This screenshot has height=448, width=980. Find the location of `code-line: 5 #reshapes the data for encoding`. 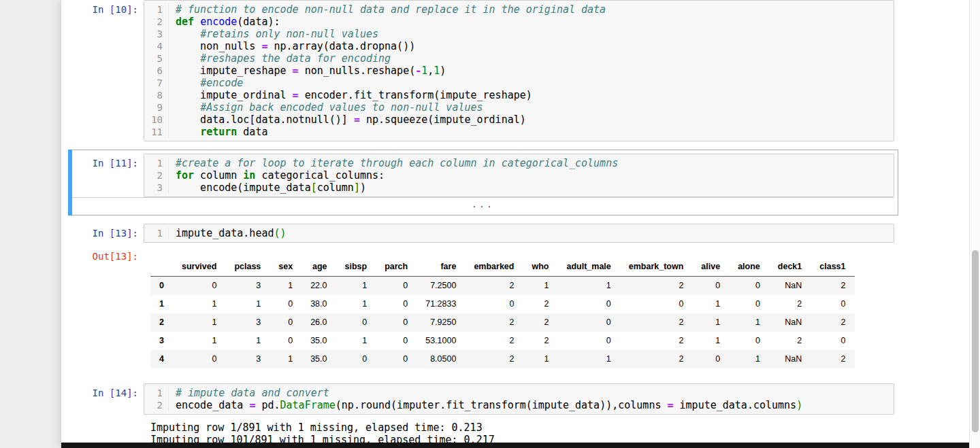

code-line: 5 #reshapes the data for encoding is located at coordinates (519, 58).